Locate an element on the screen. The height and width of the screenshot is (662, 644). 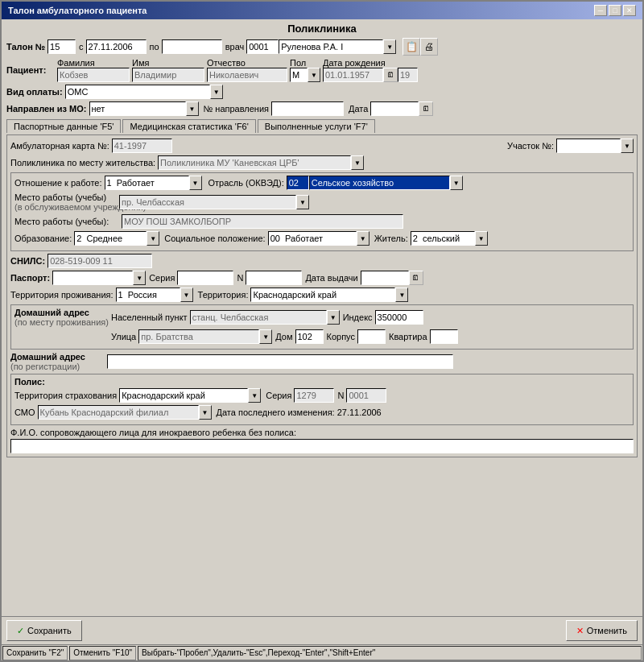
direction-value is located at coordinates (138, 109).